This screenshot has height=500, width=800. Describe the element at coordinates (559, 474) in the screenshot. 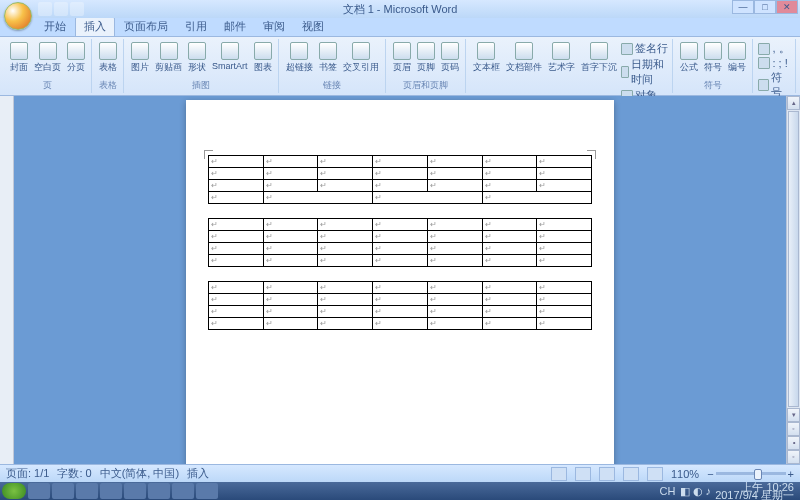

I see `view-print-layout` at that location.